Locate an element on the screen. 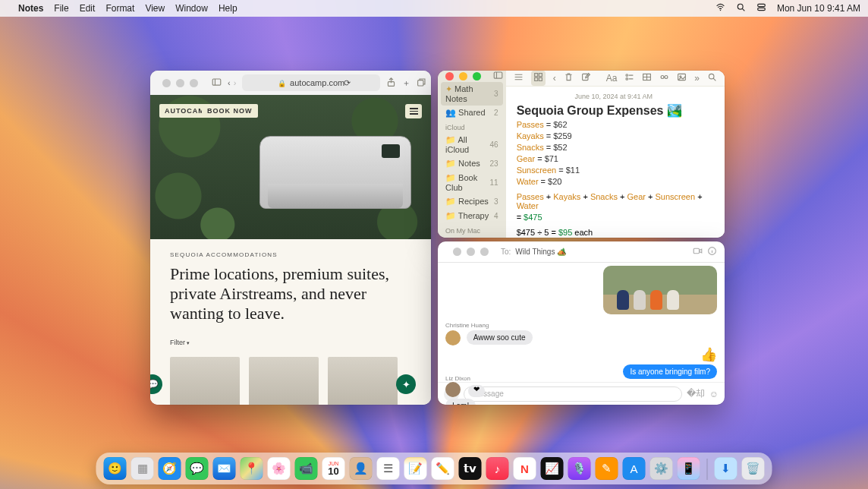  dock-launchpad-icon: ▦ is located at coordinates (143, 468).